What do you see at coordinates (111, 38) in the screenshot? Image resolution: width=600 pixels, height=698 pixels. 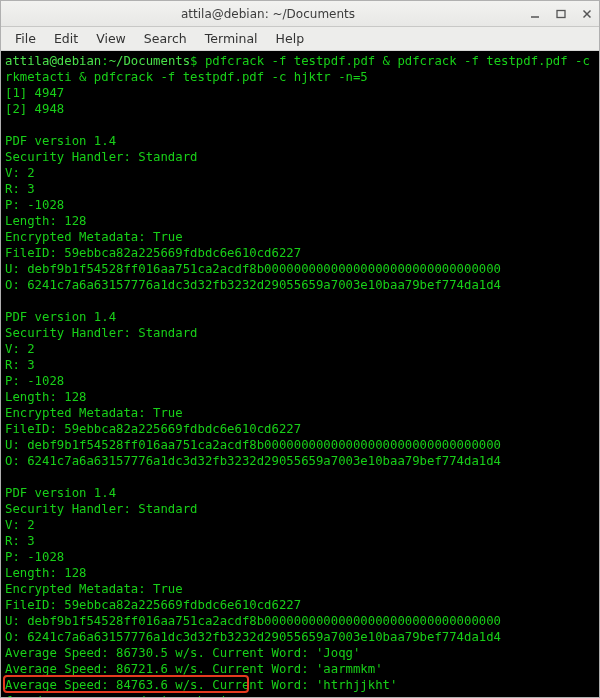 I see `menu-view: View` at bounding box center [111, 38].